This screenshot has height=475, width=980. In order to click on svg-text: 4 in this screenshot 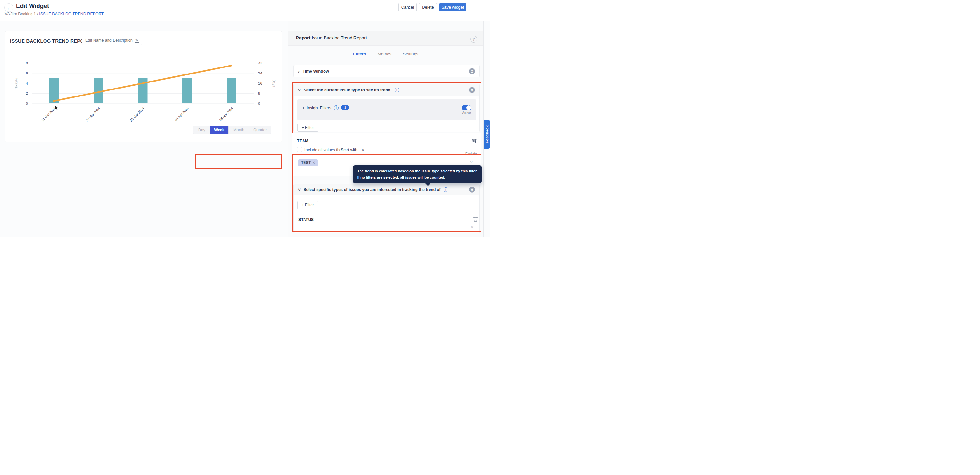, I will do `click(27, 83)`.